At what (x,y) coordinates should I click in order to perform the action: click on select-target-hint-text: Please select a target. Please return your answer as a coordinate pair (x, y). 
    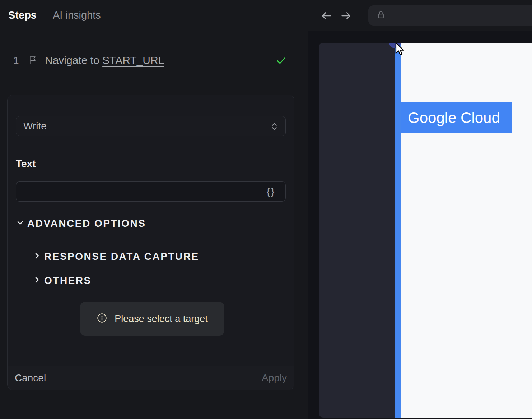
    Looking at the image, I should click on (161, 319).